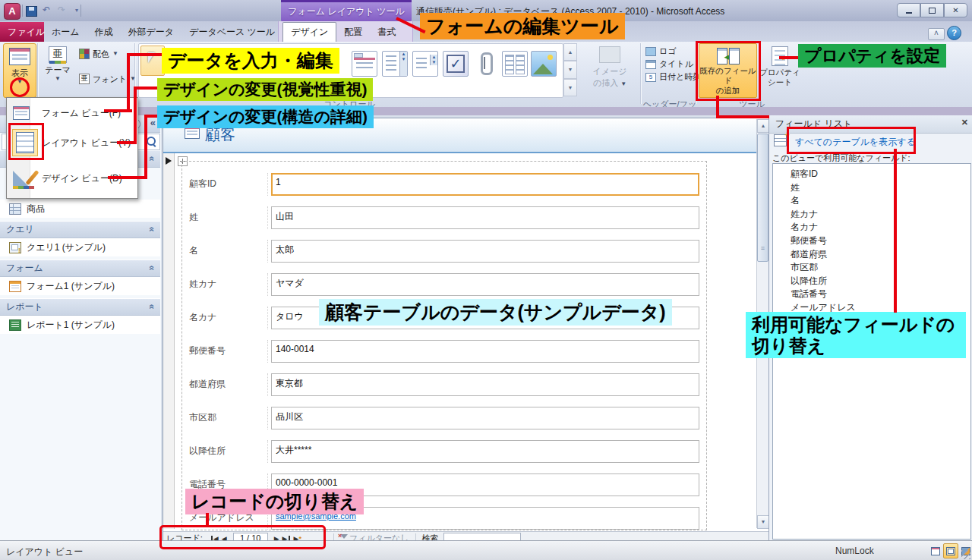  What do you see at coordinates (485, 451) in the screenshot?
I see `field-textbox: 大井*****` at bounding box center [485, 451].